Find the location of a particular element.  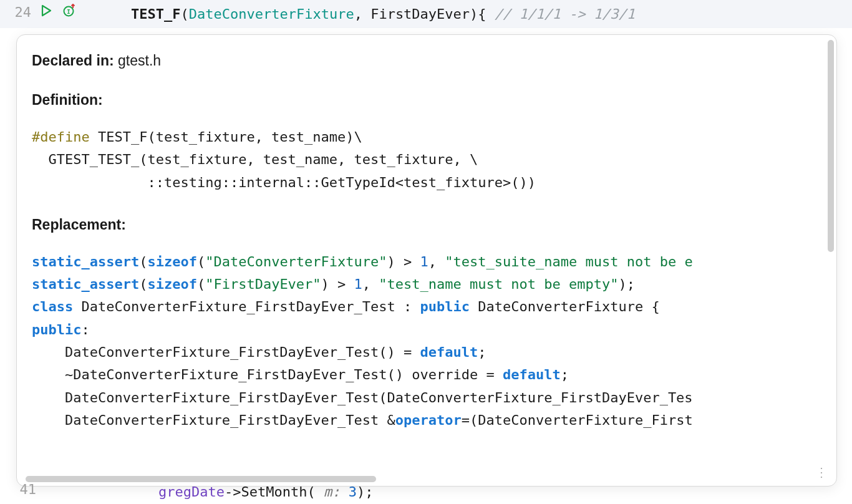

code-content: TEST_F(DateConverterFixture, FirstDayEve… is located at coordinates (491, 14).